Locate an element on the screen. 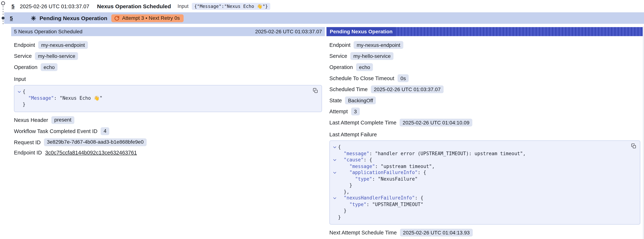 This screenshot has width=644, height=239. field-value-chip: 3 is located at coordinates (356, 112).